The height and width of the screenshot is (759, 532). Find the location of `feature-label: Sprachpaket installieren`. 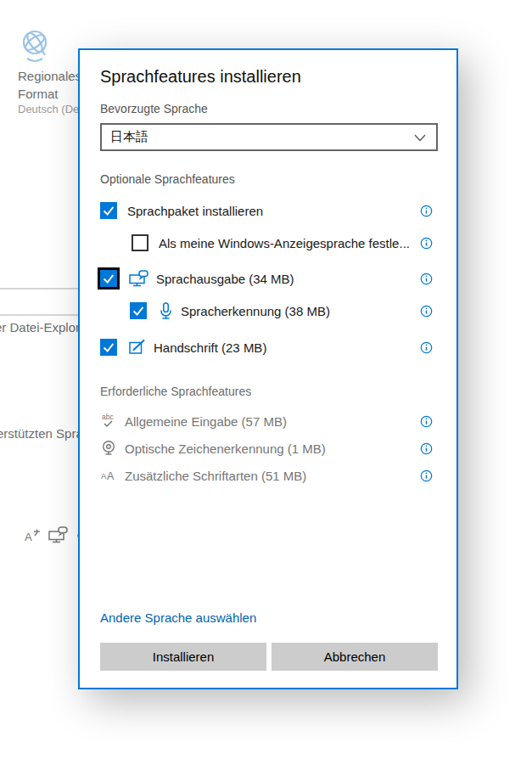

feature-label: Sprachpaket installieren is located at coordinates (195, 211).